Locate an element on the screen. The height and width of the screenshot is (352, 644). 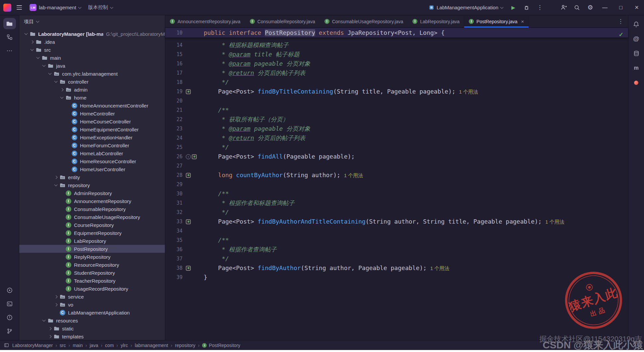
tree-item: src is located at coordinates (92, 50).